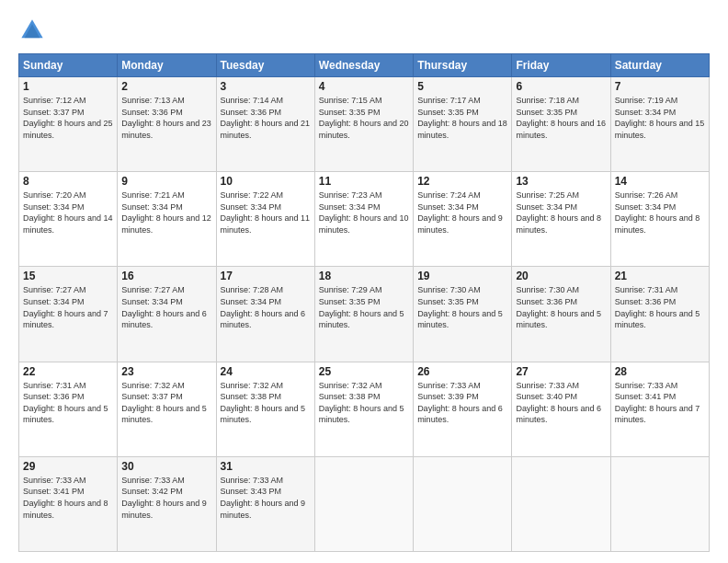 The width and height of the screenshot is (728, 563). What do you see at coordinates (364, 125) in the screenshot?
I see `calendar-cell: 4 Sunrise: 7:15 AMSunset: 3:35 PMDayligh…` at bounding box center [364, 125].